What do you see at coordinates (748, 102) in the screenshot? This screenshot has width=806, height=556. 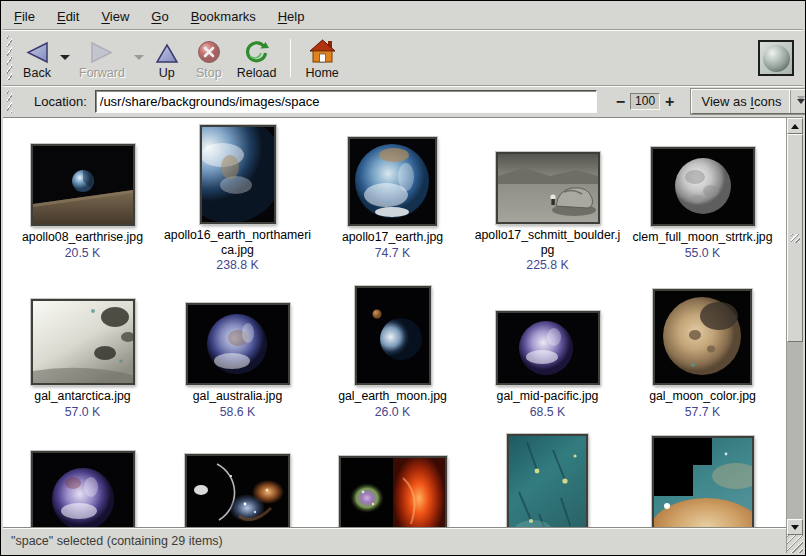 I see `view-as-dropdown: View as Icons` at bounding box center [748, 102].